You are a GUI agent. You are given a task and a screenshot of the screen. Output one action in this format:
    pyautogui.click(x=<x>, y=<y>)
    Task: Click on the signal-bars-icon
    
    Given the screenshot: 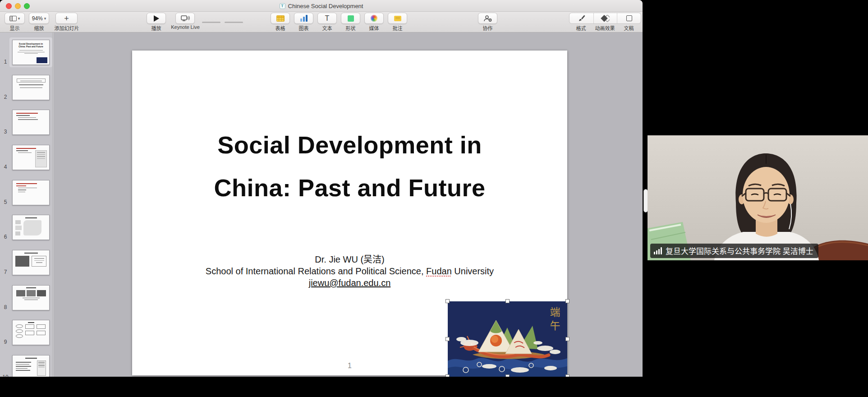 What is the action you would take?
    pyautogui.click(x=658, y=251)
    